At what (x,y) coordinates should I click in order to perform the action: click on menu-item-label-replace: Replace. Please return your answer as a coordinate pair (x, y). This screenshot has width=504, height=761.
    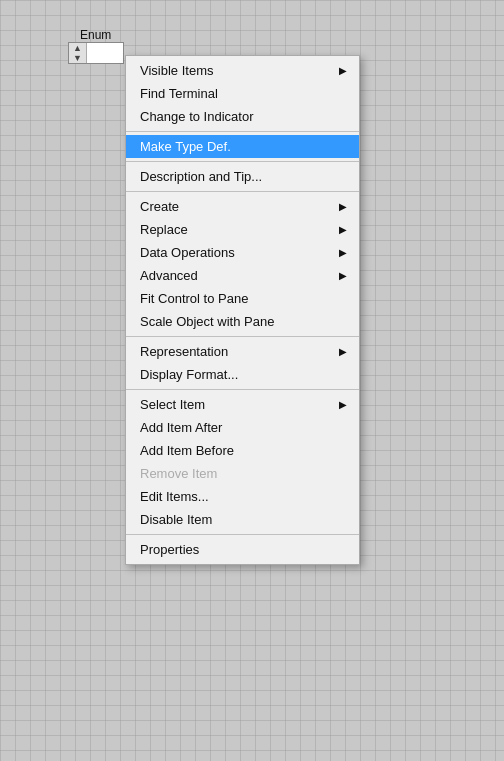
    Looking at the image, I should click on (164, 230).